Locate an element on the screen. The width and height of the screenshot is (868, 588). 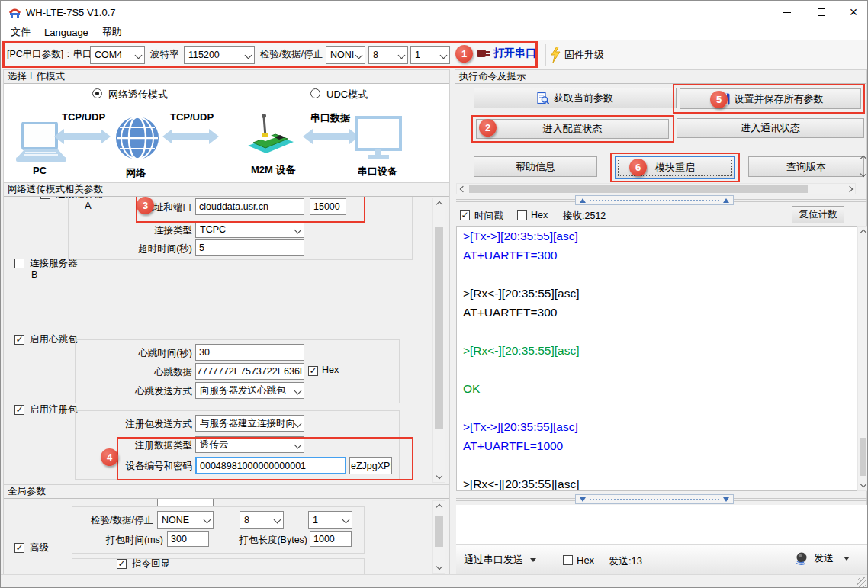
splitter-arrow-down-icon is located at coordinates (726, 500).